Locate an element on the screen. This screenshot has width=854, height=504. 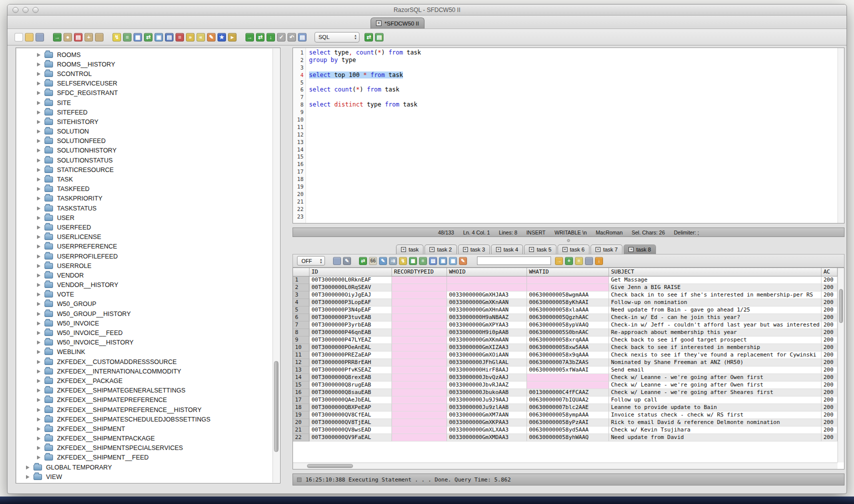
search-go-icon: → is located at coordinates (559, 261).